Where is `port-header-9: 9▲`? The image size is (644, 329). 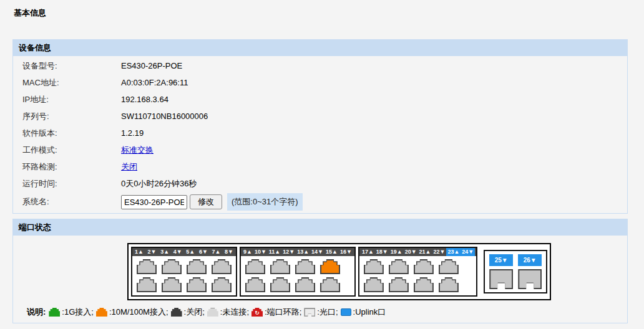 port-header-9: 9▲ is located at coordinates (248, 252).